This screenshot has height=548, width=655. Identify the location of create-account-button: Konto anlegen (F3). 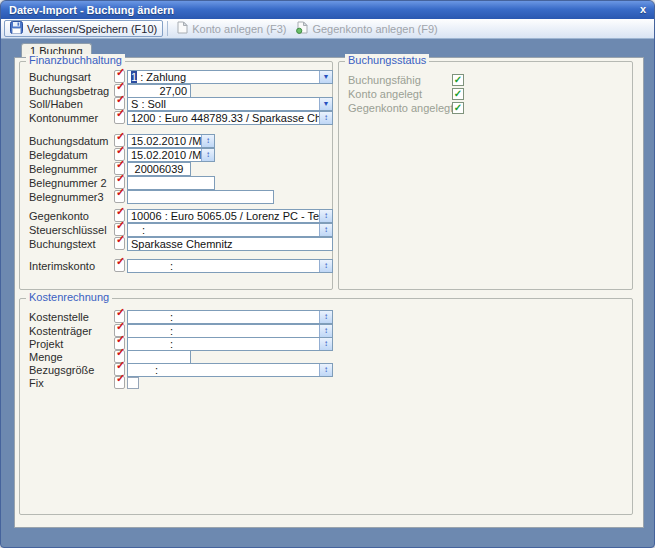
(232, 28).